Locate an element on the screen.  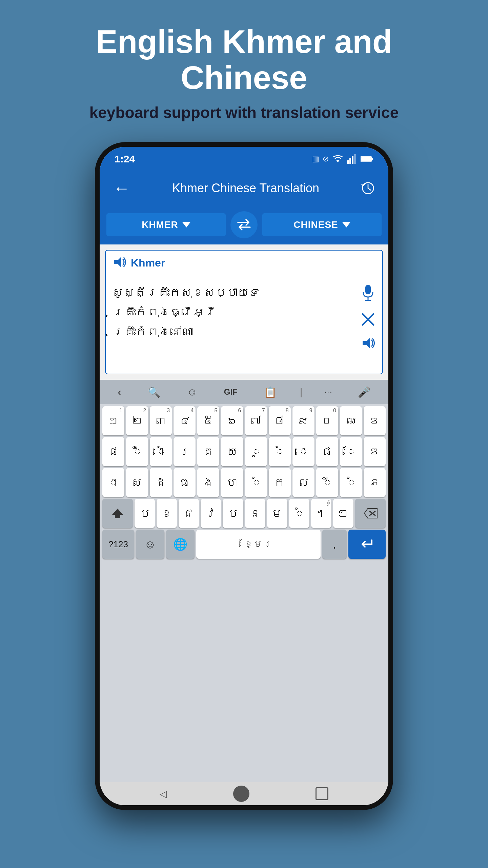
kb-key: ោំ is located at coordinates (161, 452).